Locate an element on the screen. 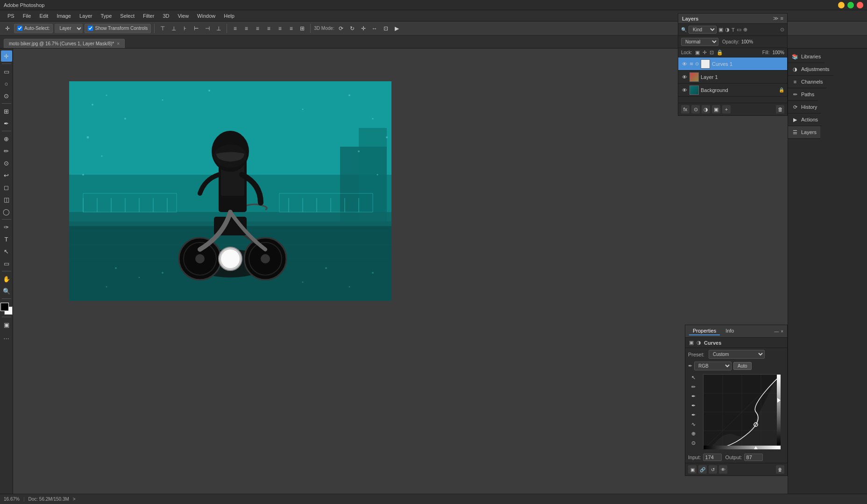 This screenshot has width=867, height=504. 3d-slide-icon: ↔ is located at coordinates (375, 28).